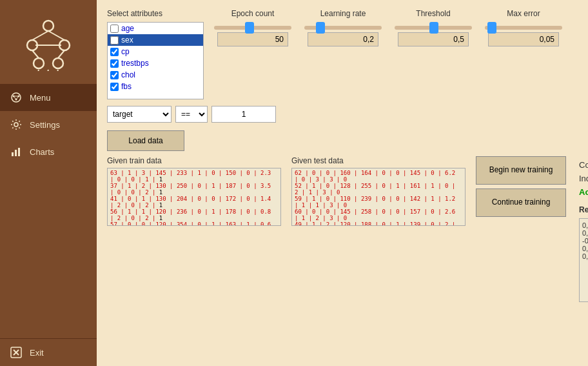 The height and width of the screenshot is (366, 588). I want to click on app-logo, so click(48, 42).